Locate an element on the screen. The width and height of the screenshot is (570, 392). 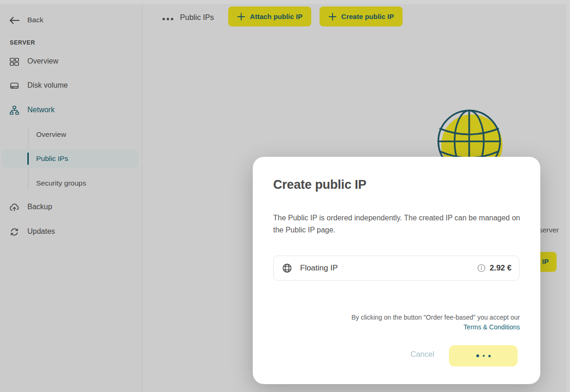
back-label: Back is located at coordinates (35, 20).